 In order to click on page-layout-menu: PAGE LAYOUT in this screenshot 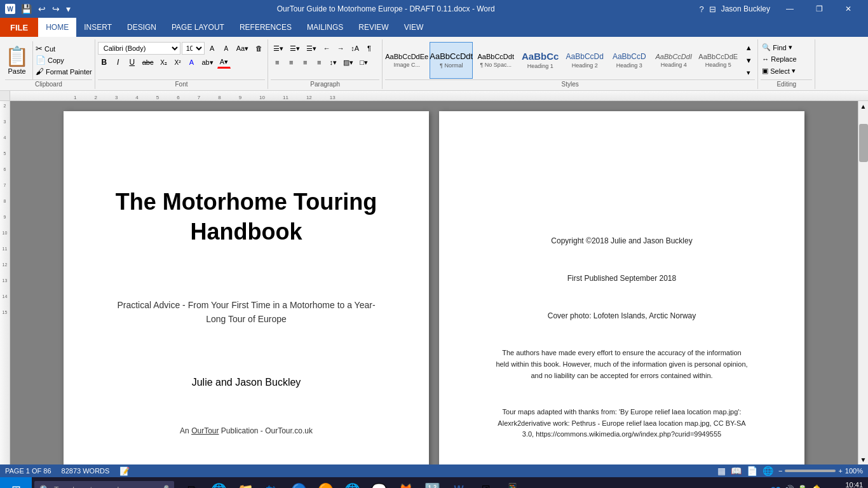, I will do `click(198, 27)`.